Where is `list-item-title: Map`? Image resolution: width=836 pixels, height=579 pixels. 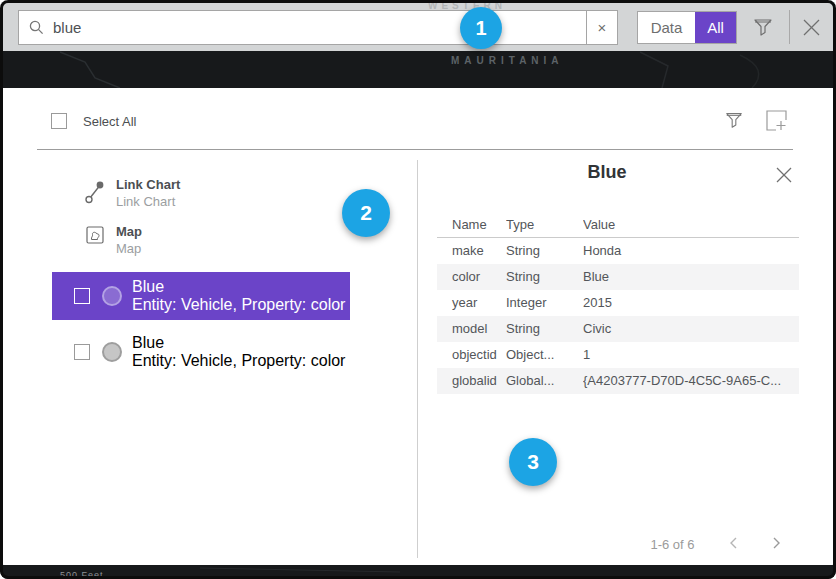 list-item-title: Map is located at coordinates (129, 232).